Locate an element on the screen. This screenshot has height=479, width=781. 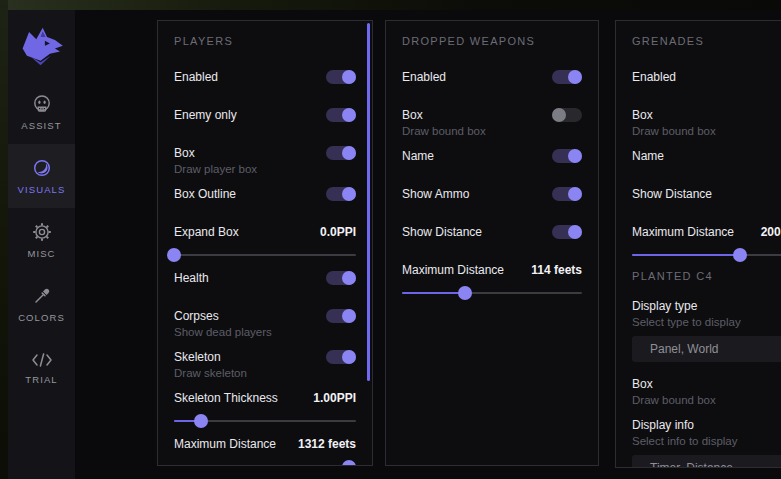
health-setting: Health is located at coordinates (265, 278).